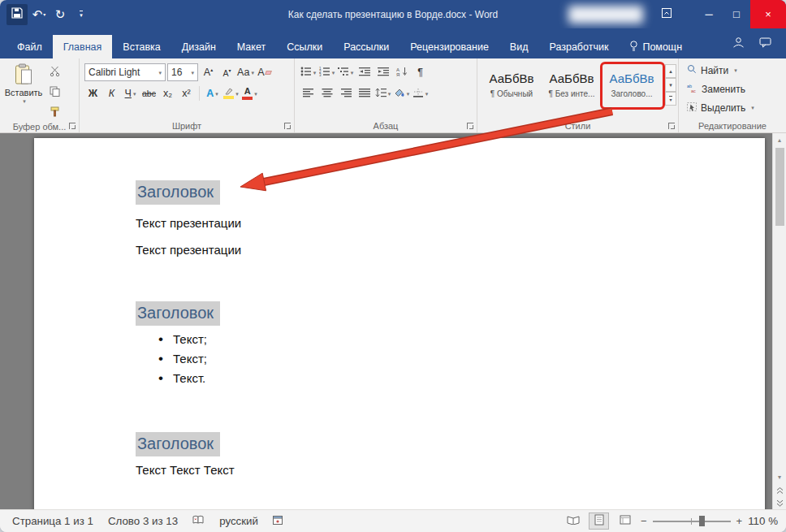 The height and width of the screenshot is (532, 786). Describe the element at coordinates (739, 44) in the screenshot. I see `account-icon` at that location.